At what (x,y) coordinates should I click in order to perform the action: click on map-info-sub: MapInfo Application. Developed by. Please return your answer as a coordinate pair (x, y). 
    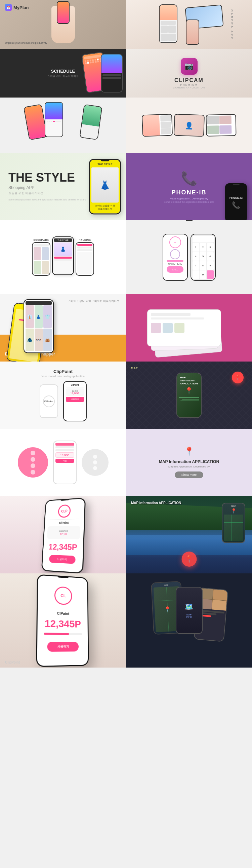
    Looking at the image, I should click on (189, 466).